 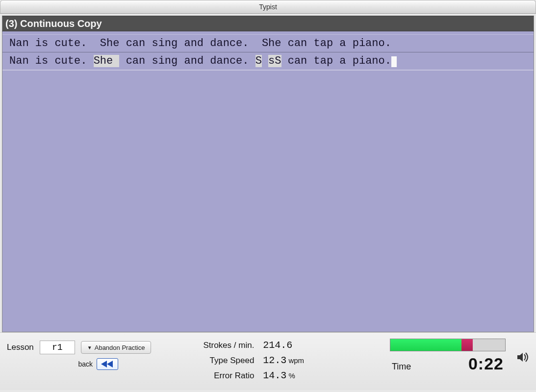 I want to click on progress-bar, so click(x=448, y=345).